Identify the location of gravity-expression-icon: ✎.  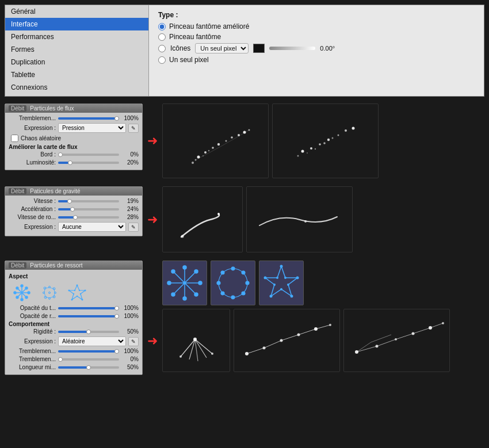
(133, 227).